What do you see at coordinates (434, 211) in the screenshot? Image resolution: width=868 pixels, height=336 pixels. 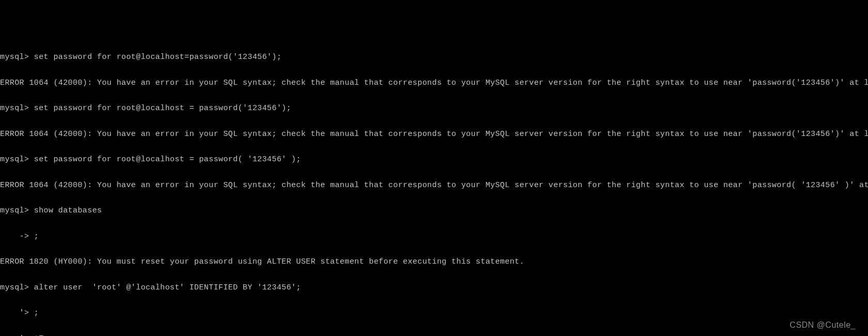 I see `terminal-line: mysql> show databases` at bounding box center [434, 211].